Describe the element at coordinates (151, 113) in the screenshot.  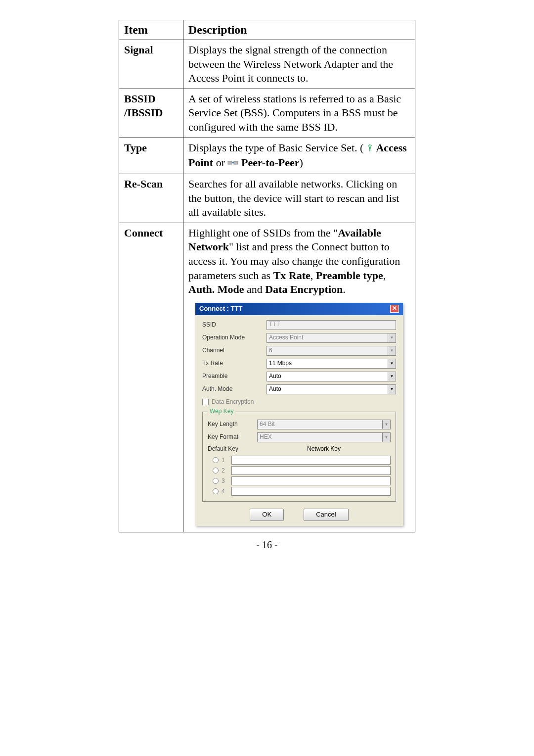
I see `row-bssid-item: BSSID /IBSSID` at that location.